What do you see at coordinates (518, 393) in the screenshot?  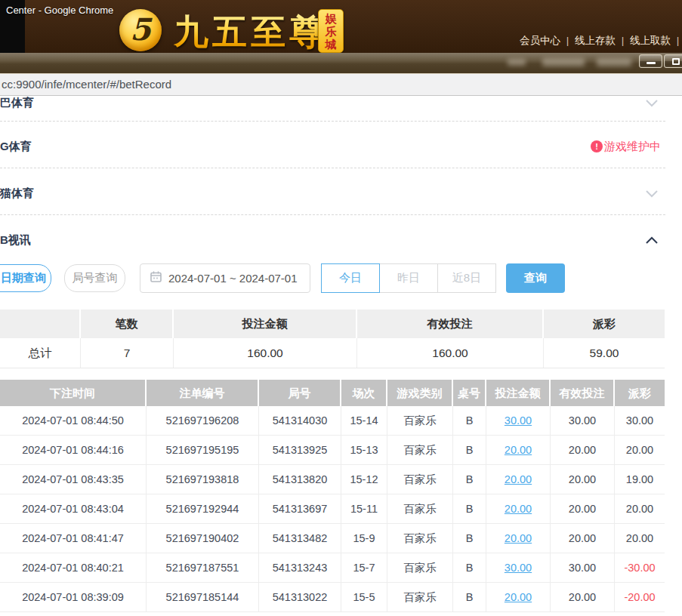 I see `bet-header-cell: 投注金额` at bounding box center [518, 393].